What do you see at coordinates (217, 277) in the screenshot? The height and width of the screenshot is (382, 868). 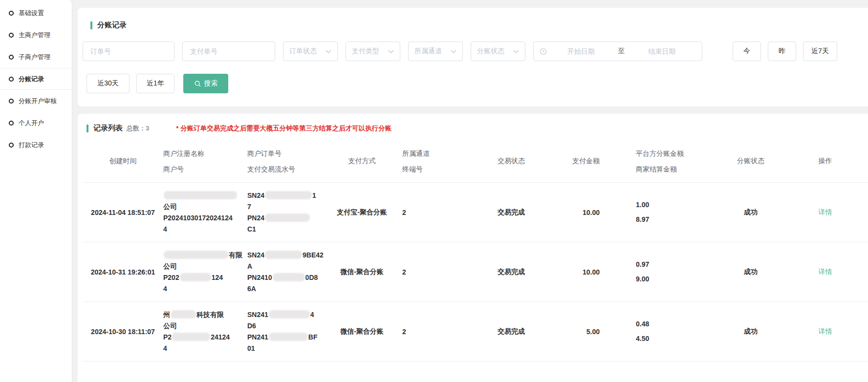 I see `merchant-no-fragment: 124` at bounding box center [217, 277].